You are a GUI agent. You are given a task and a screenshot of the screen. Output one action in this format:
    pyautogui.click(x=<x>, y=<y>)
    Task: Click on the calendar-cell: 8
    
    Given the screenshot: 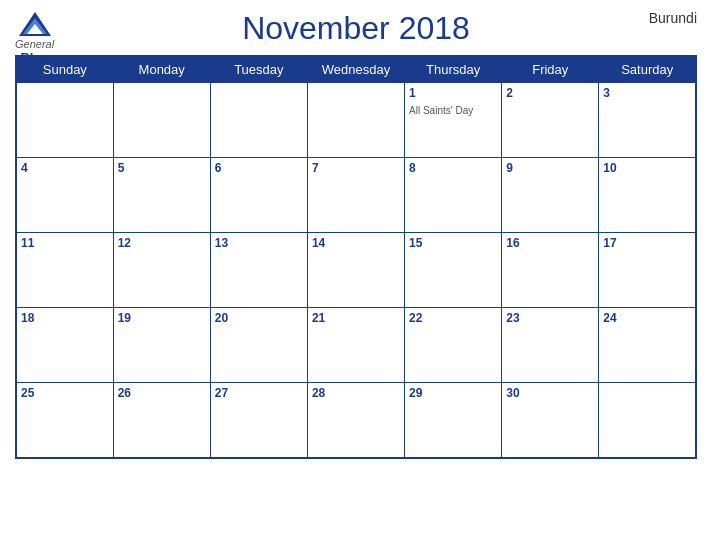 What is the action you would take?
    pyautogui.click(x=454, y=196)
    